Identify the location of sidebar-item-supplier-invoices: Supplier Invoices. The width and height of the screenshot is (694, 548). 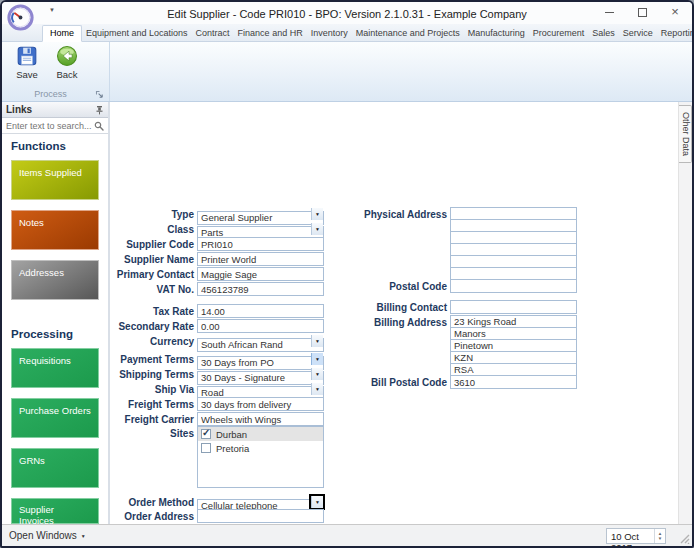
(55, 511).